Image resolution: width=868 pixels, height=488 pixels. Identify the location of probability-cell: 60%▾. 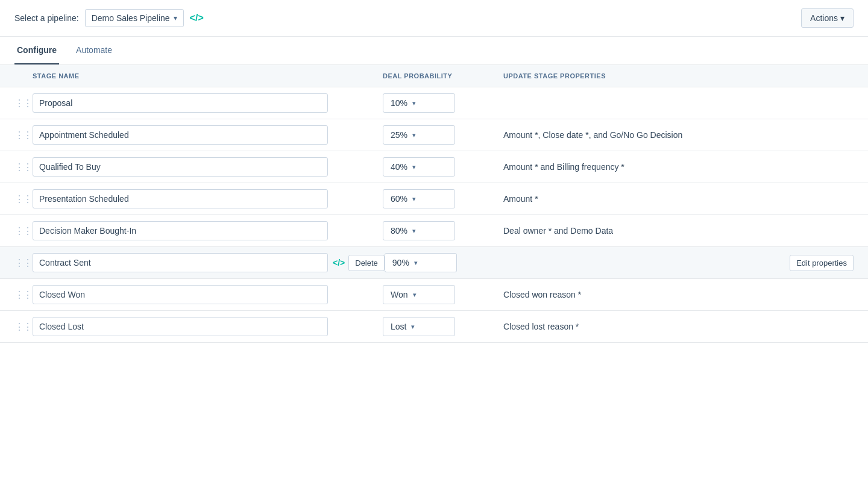
(443, 199).